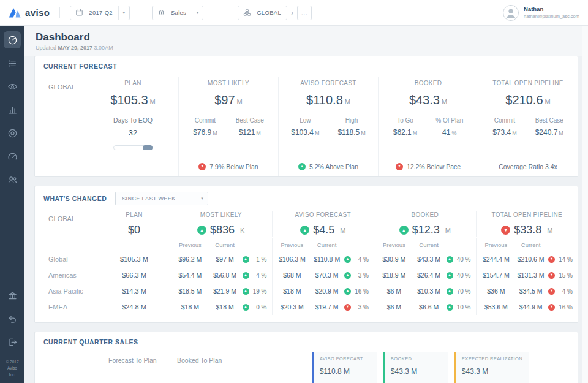 The image size is (588, 383). What do you see at coordinates (424, 100) in the screenshot?
I see `metric-value: $43.3` at bounding box center [424, 100].